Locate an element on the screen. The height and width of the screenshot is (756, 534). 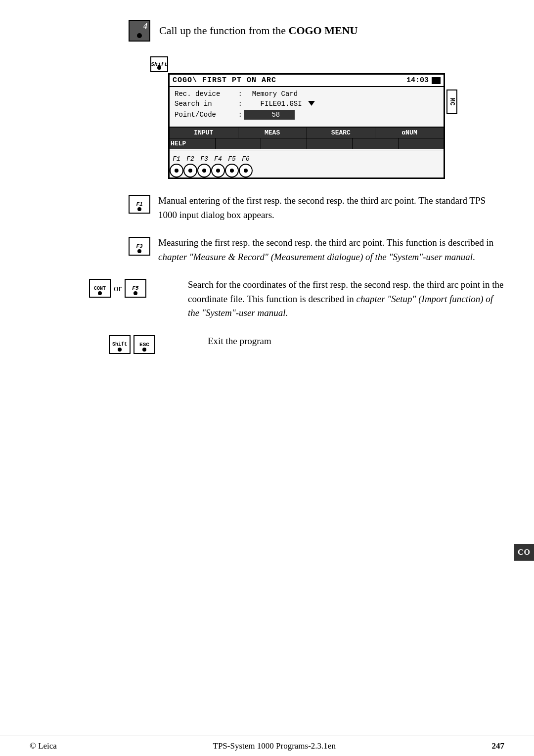
f1-desc-button: F1 is located at coordinates (139, 204).